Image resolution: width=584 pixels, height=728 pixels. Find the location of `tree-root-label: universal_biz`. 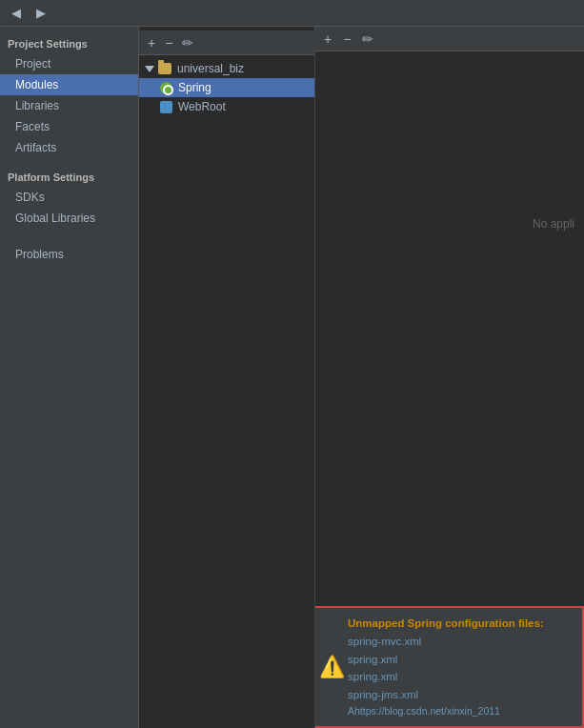

tree-root-label: universal_biz is located at coordinates (211, 69).